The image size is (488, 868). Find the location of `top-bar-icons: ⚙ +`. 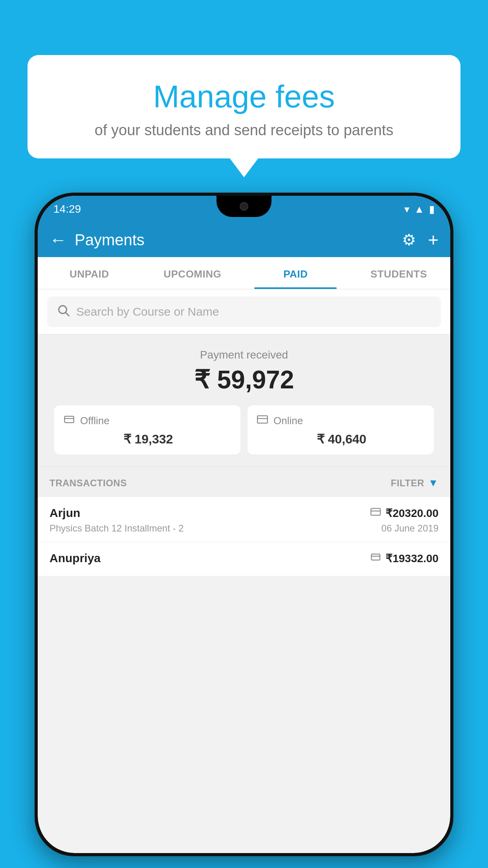

top-bar-icons: ⚙ + is located at coordinates (420, 240).